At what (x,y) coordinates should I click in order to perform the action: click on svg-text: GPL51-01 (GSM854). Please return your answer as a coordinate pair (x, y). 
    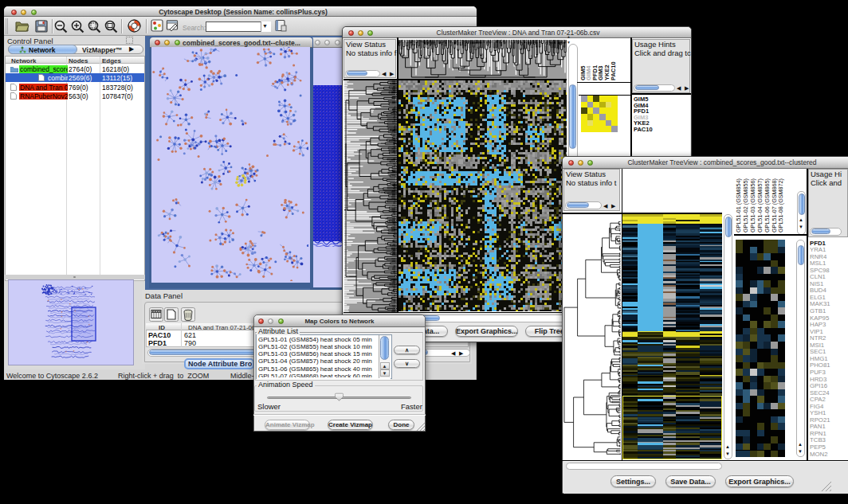
    Looking at the image, I should click on (738, 205).